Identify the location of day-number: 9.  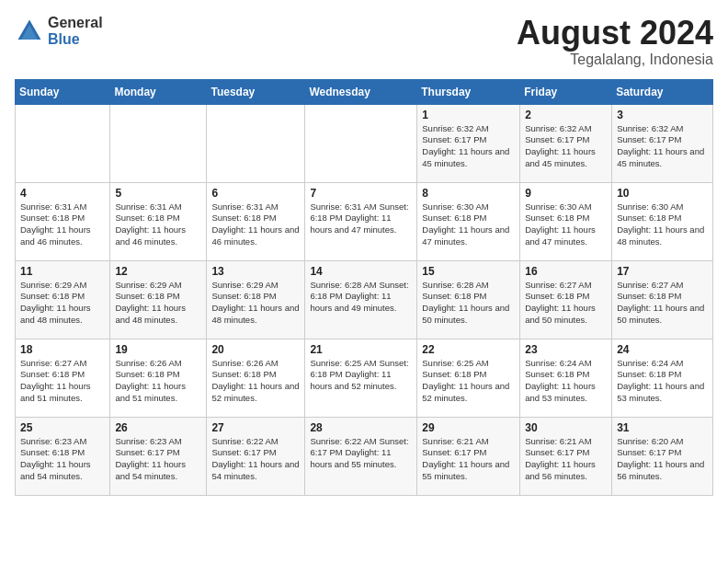
(566, 193).